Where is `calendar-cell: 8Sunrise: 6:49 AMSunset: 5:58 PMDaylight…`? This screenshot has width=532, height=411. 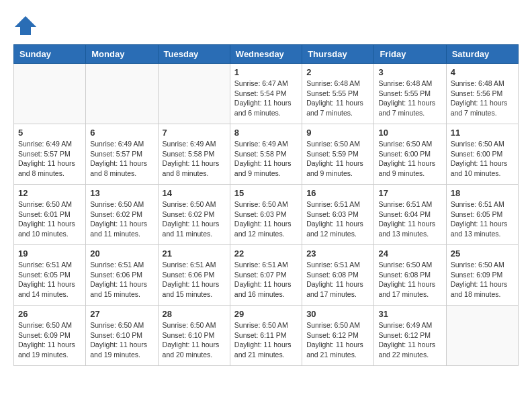 calendar-cell: 8Sunrise: 6:49 AMSunset: 5:58 PMDaylight… is located at coordinates (266, 154).